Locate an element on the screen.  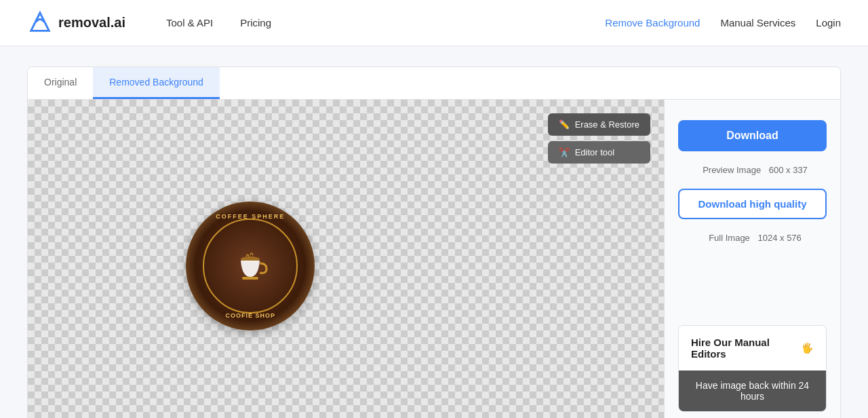
floating-toolbar: ✏️ Erase & Restore ✂️ Editor tool is located at coordinates (599, 138).